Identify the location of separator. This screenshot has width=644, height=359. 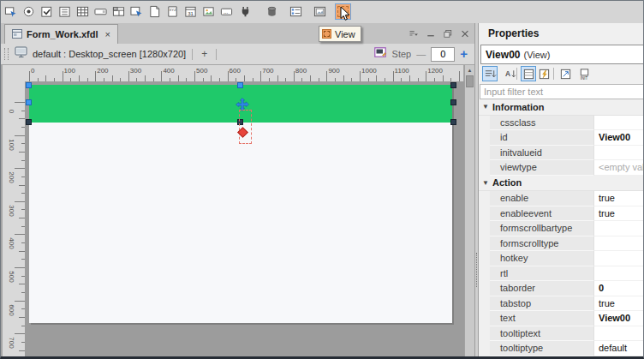
(216, 55).